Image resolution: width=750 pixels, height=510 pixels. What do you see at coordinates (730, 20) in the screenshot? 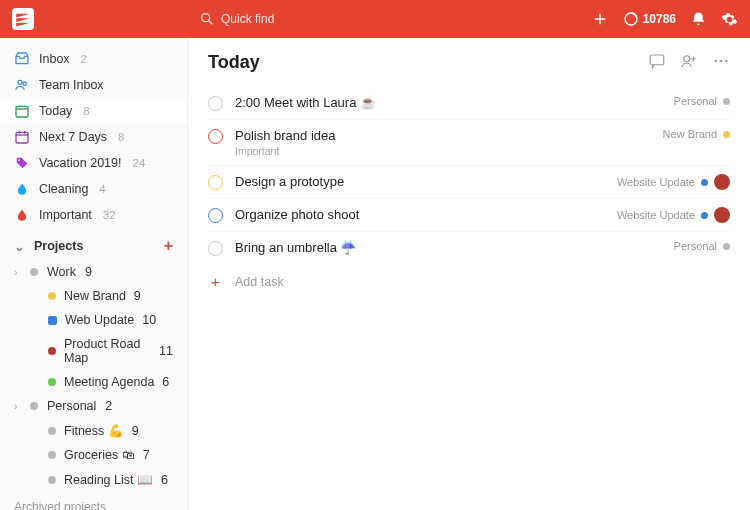
I see `settings-icon` at bounding box center [730, 20].